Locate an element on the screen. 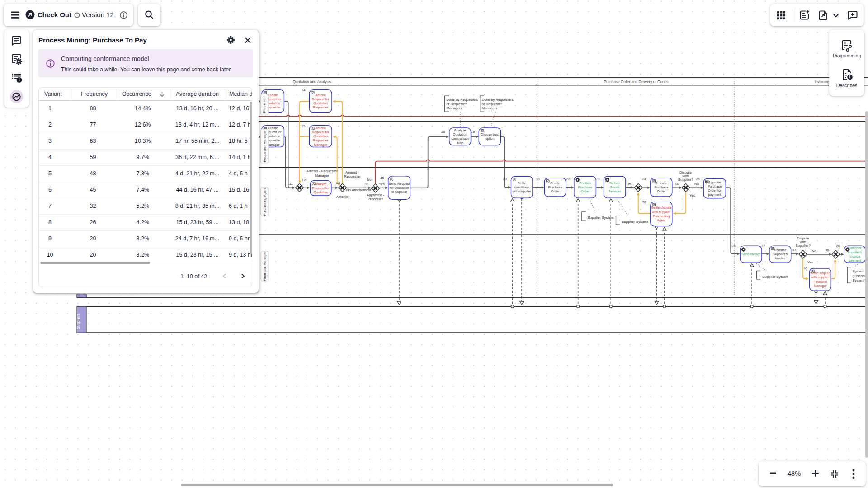 This screenshot has height=488, width=868. svg-text: Invoicing is located at coordinates (822, 82).